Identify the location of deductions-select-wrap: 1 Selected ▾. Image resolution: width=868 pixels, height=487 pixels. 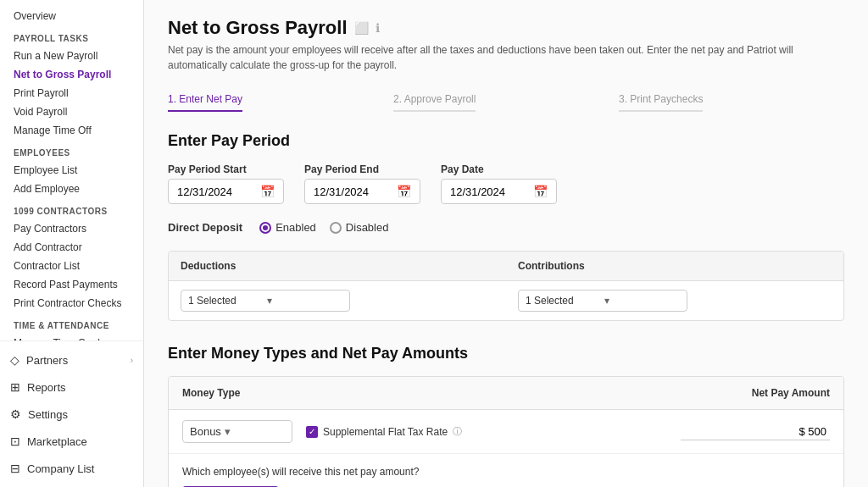
(337, 301).